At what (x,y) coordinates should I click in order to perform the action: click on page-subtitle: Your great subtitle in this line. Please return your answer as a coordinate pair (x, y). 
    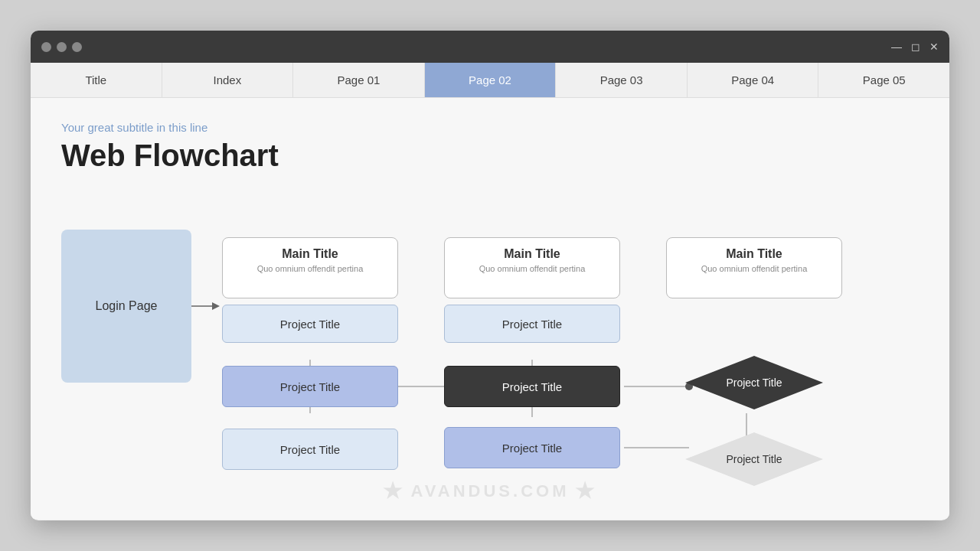
    Looking at the image, I should click on (490, 127).